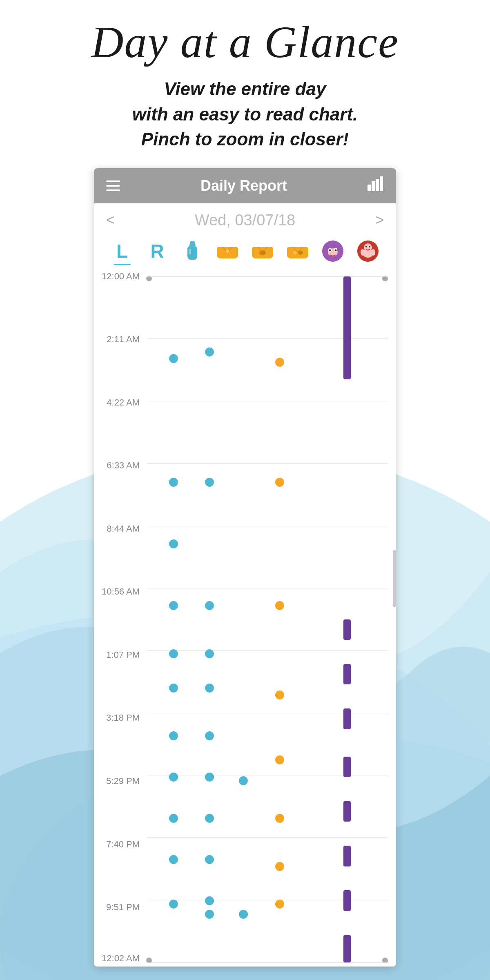  What do you see at coordinates (118, 907) in the screenshot?
I see `time-label-10: 9:51 PM` at bounding box center [118, 907].